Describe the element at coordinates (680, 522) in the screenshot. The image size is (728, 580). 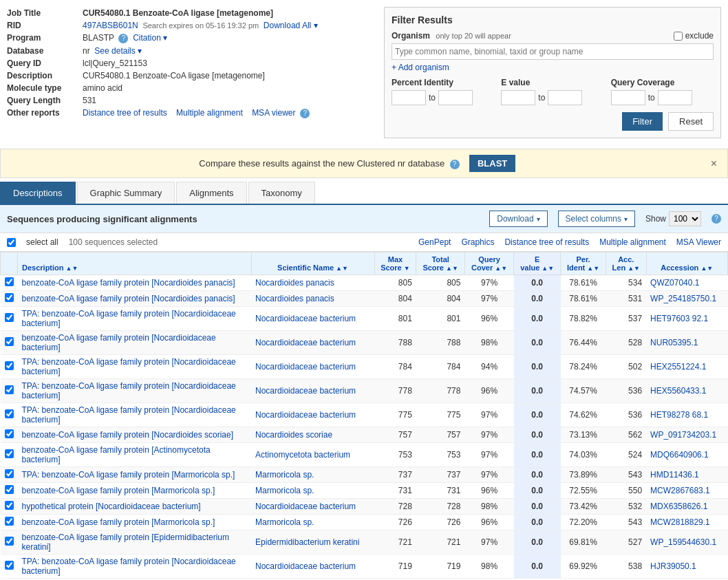
I see `accession-link: MCW2818829.1` at that location.